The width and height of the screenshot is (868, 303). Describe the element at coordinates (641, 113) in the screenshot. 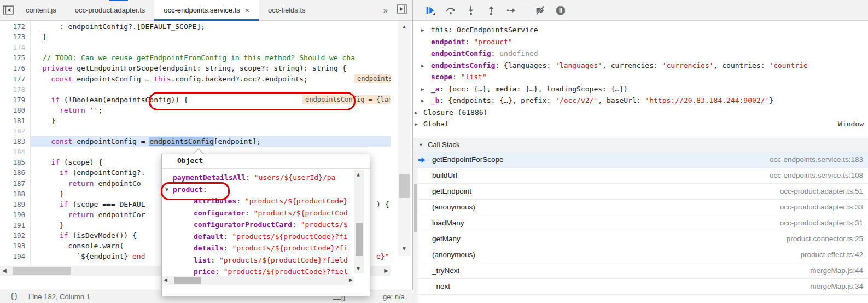

I see `scope-row: ▶Closure (61886)` at that location.